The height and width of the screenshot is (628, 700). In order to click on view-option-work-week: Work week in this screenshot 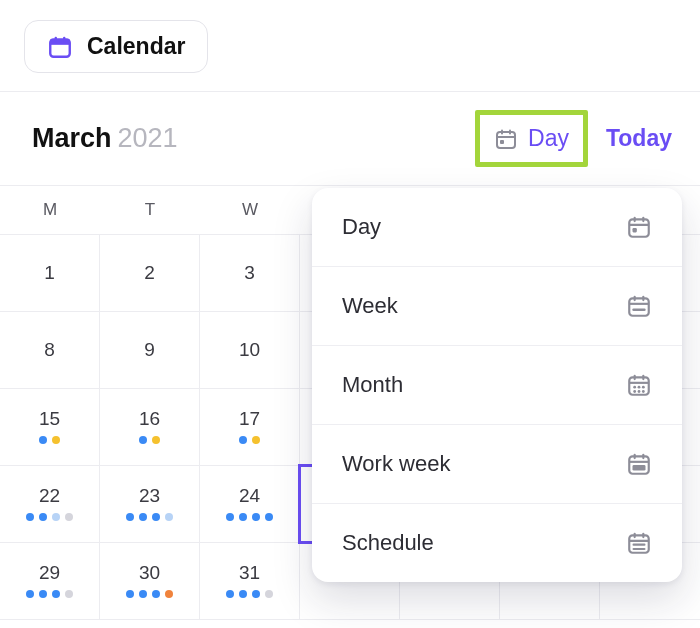, I will do `click(497, 464)`.